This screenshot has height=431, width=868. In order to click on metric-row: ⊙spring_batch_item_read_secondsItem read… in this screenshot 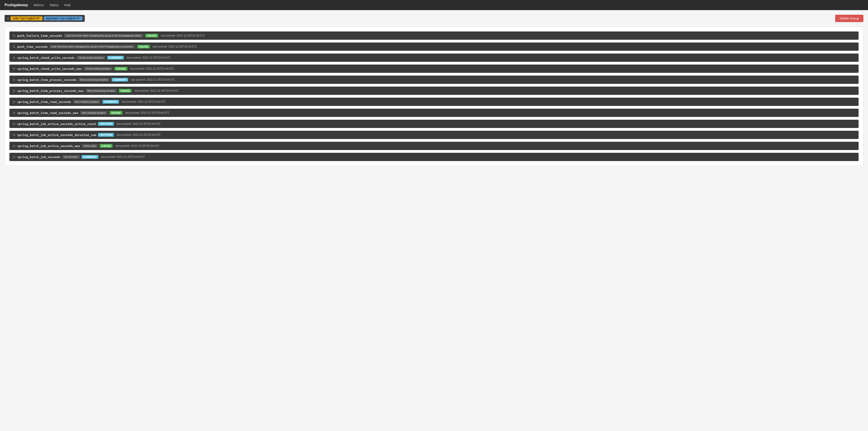, I will do `click(434, 102)`.